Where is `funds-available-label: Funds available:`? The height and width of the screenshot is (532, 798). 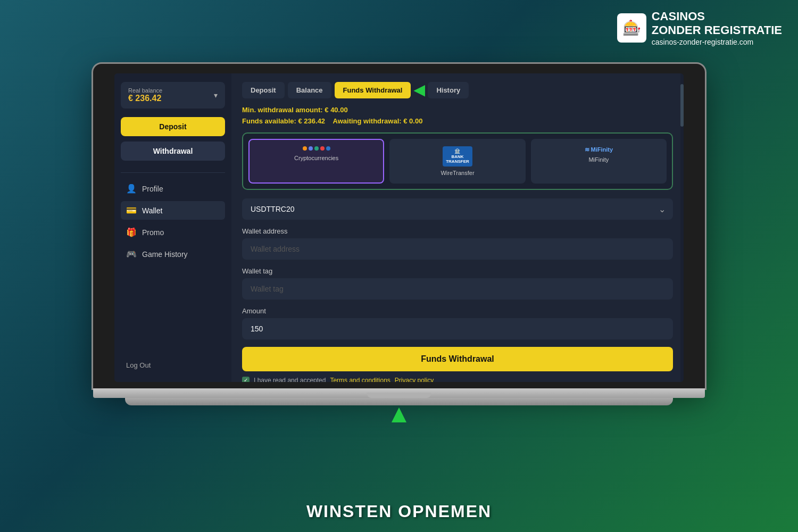 funds-available-label: Funds available: is located at coordinates (269, 121).